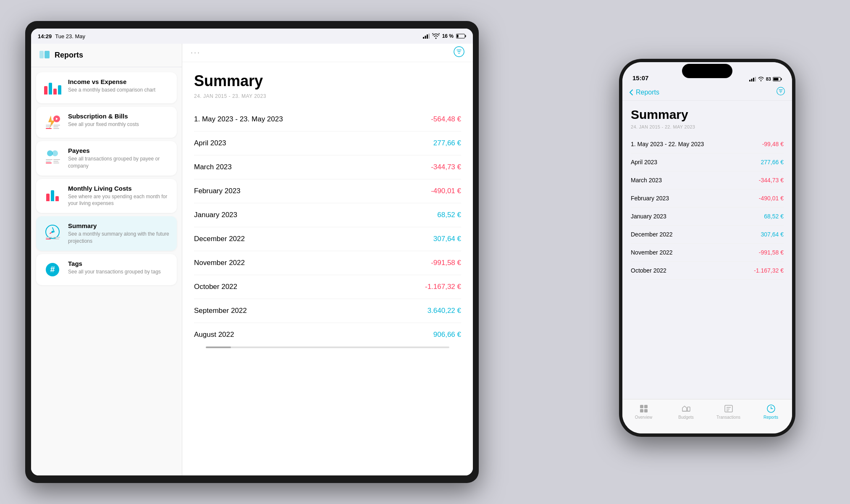 This screenshot has width=850, height=504. Describe the element at coordinates (761, 79) in the screenshot. I see `phone-wifi-icon` at that location.